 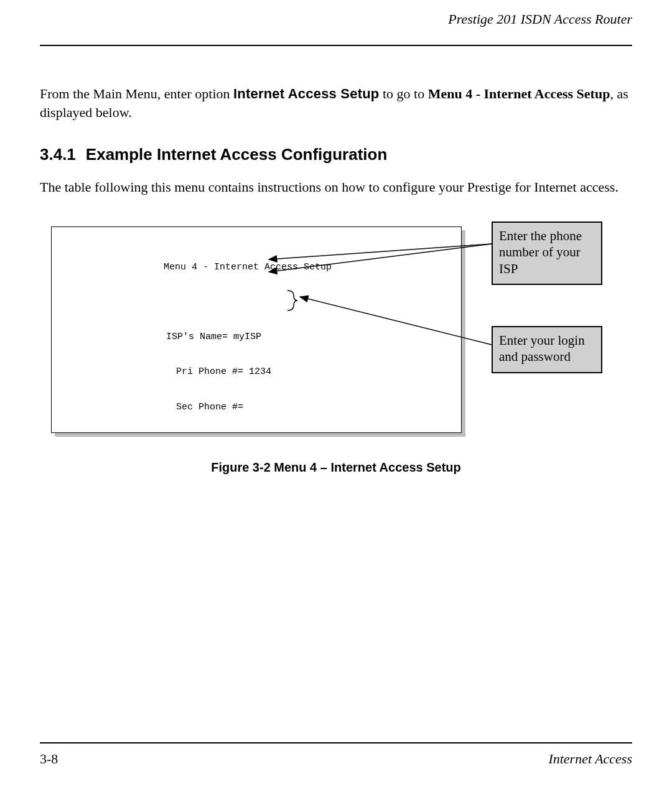 What do you see at coordinates (49, 759) in the screenshot?
I see `page-number: 3-8` at bounding box center [49, 759].